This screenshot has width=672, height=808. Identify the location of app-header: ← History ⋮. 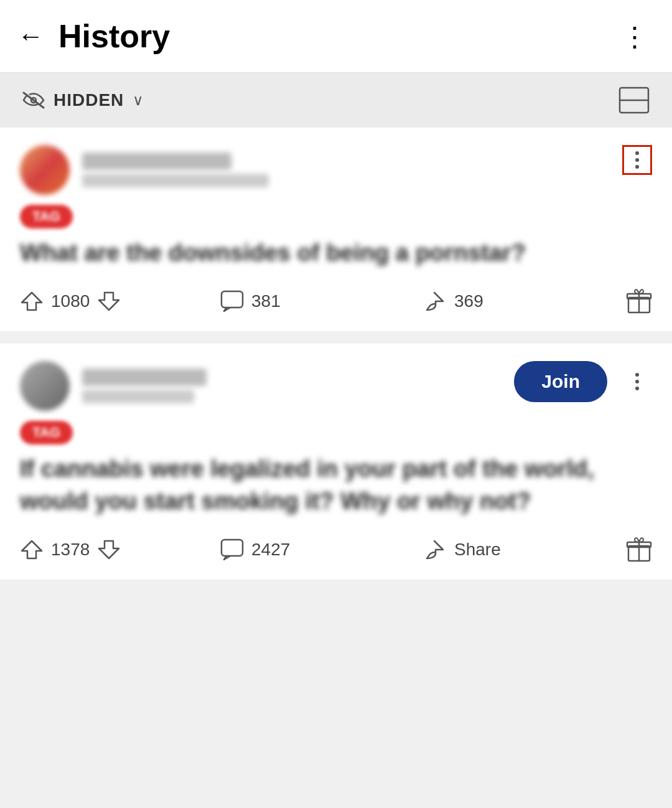
(336, 36).